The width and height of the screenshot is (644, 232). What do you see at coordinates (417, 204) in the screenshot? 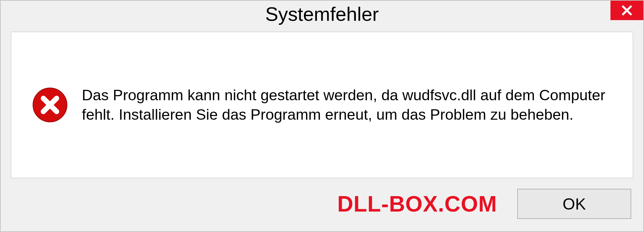
I see `watermark-text: DLL-BOX.COM` at bounding box center [417, 204].